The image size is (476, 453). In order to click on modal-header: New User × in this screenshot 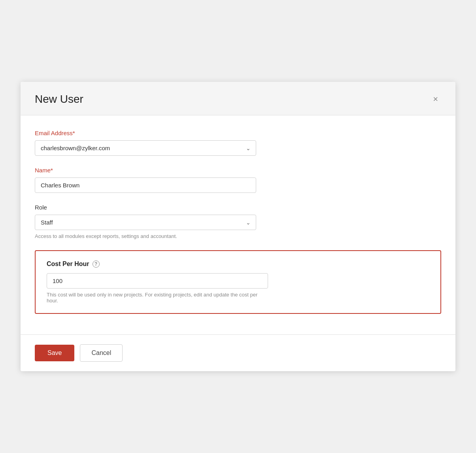, I will do `click(238, 99)`.